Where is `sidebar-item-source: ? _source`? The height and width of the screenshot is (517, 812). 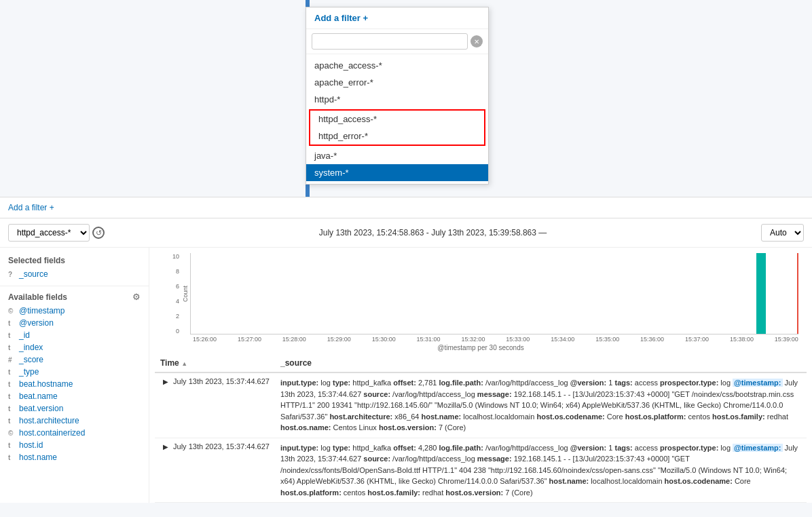 sidebar-item-source: ? _source is located at coordinates (75, 274).